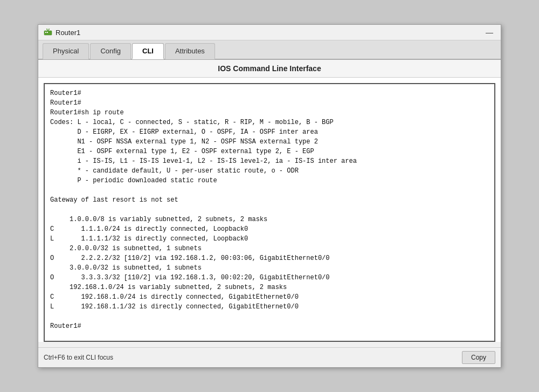 The height and width of the screenshot is (392, 539). Describe the element at coordinates (479, 357) in the screenshot. I see `copy-button: Copy` at that location.